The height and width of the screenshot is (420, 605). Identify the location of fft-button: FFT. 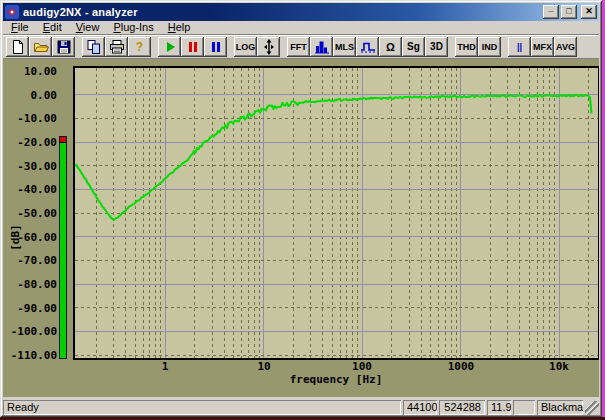
(298, 47).